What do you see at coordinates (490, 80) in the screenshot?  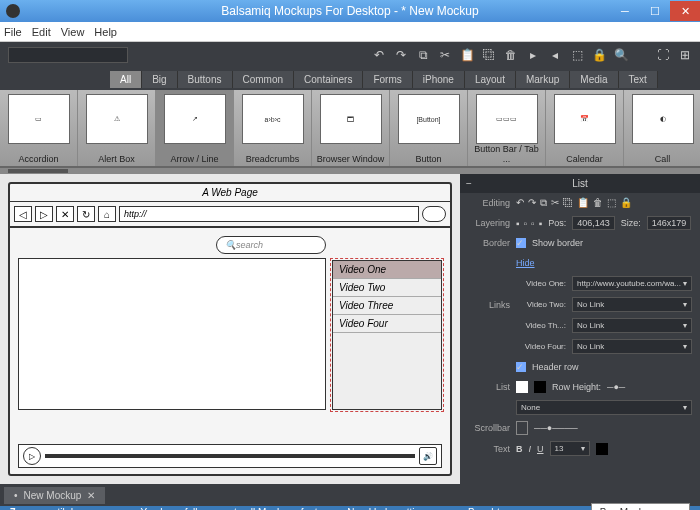 I see `category-tab-layout: Layout` at bounding box center [490, 80].